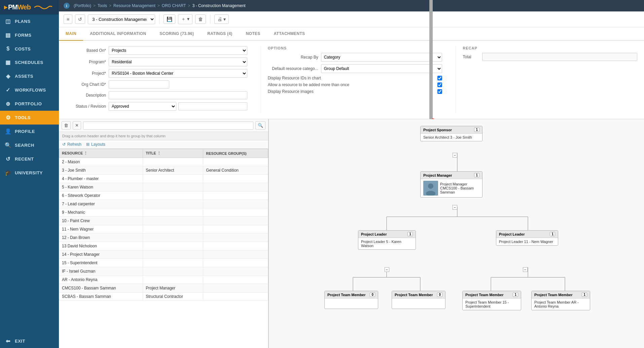 This screenshot has height=348, width=644. Describe the element at coordinates (164, 204) in the screenshot. I see `table-row: 7 - Lead carpenter` at that location.